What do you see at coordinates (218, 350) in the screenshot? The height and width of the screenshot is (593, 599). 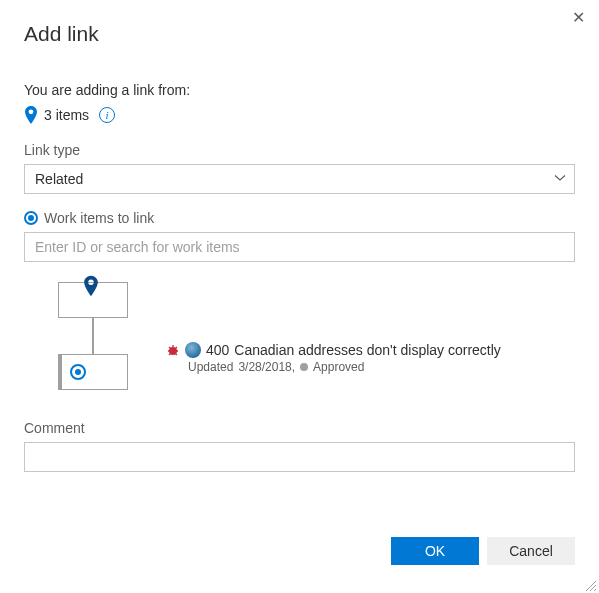 I see `work-item-id: 400` at bounding box center [218, 350].